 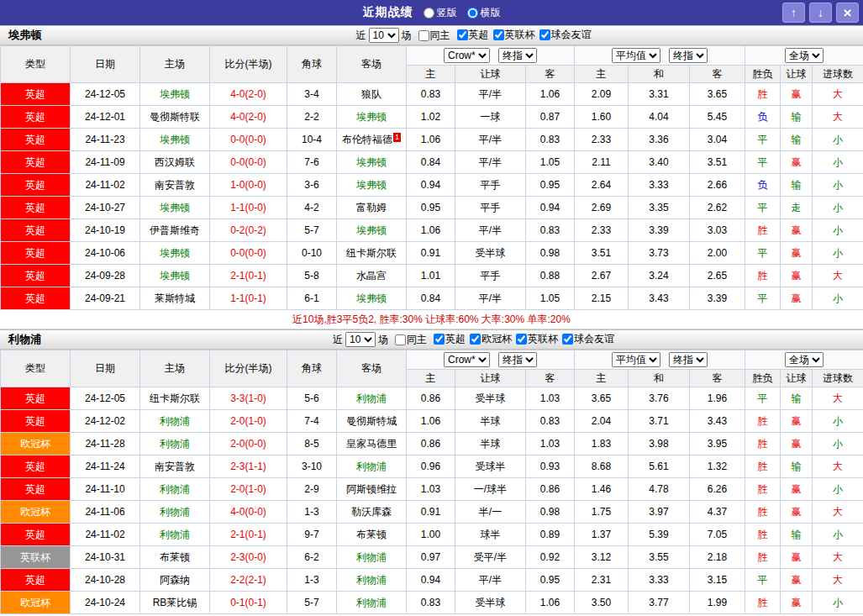 What do you see at coordinates (432, 534) in the screenshot?
I see `match-row: 英超24-11-02利物浦2-1(0-1)9-7布莱顿1.00球半0.891.3…` at bounding box center [432, 534].